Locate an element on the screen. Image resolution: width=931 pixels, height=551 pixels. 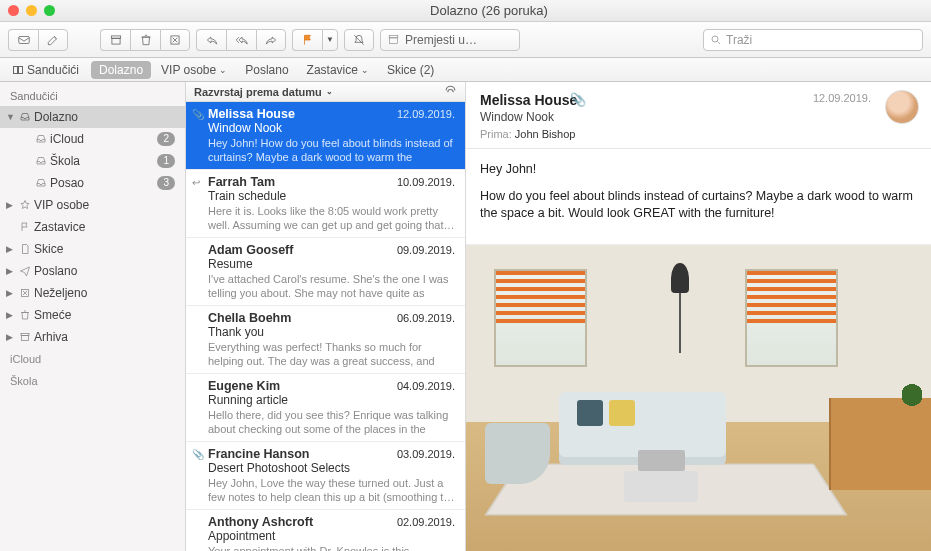
sidebar-flags: Zastavice is located at coordinates (92, 227).